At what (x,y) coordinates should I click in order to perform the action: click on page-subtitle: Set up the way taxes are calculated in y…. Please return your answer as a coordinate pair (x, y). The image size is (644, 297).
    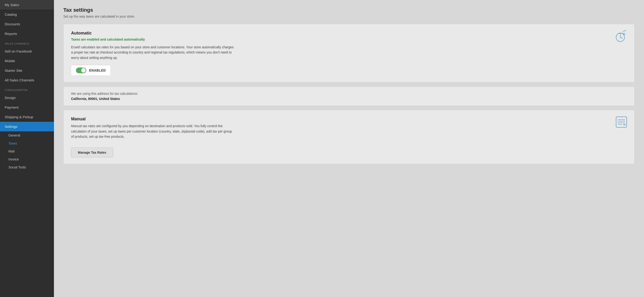
    Looking at the image, I should click on (349, 16).